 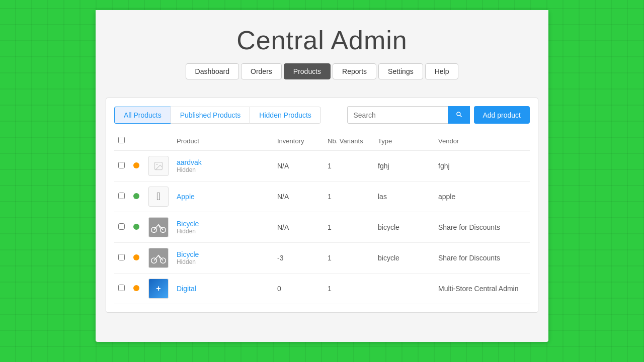 What do you see at coordinates (322, 227) in the screenshot?
I see `table-row: BicycleHiddenN/A1bicycleShare for Discou…` at bounding box center [322, 227].